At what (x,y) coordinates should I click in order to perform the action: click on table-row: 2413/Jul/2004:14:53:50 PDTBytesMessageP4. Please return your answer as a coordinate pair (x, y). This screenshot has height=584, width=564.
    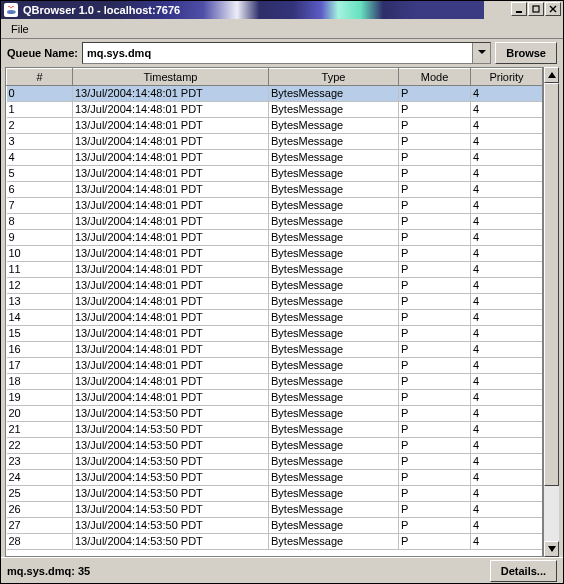
    Looking at the image, I should click on (275, 478).